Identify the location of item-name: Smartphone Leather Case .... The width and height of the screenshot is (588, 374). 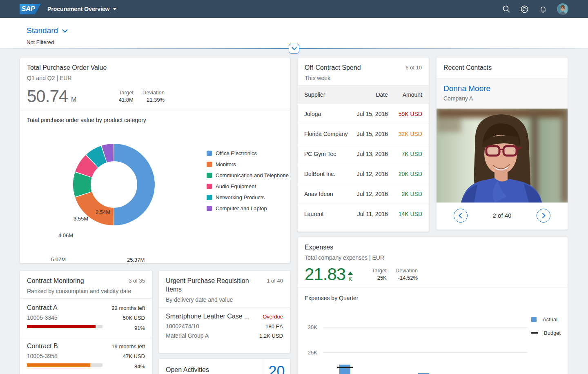
(214, 316).